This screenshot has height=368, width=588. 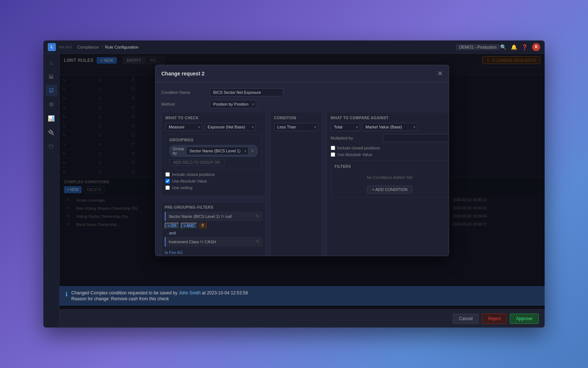 What do you see at coordinates (184, 127) in the screenshot?
I see `measure-select: Measure` at bounding box center [184, 127].